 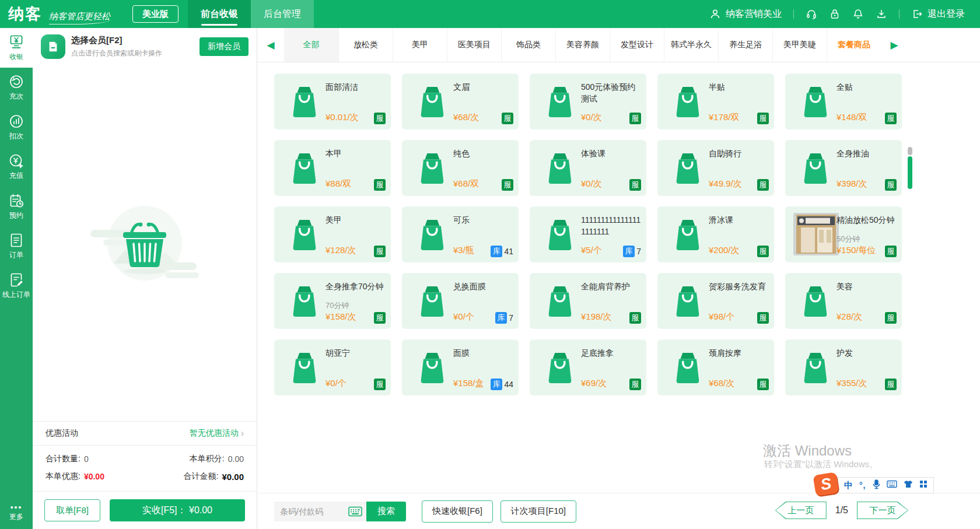 I want to click on sidebar-item-more: 更多, so click(x=16, y=516).